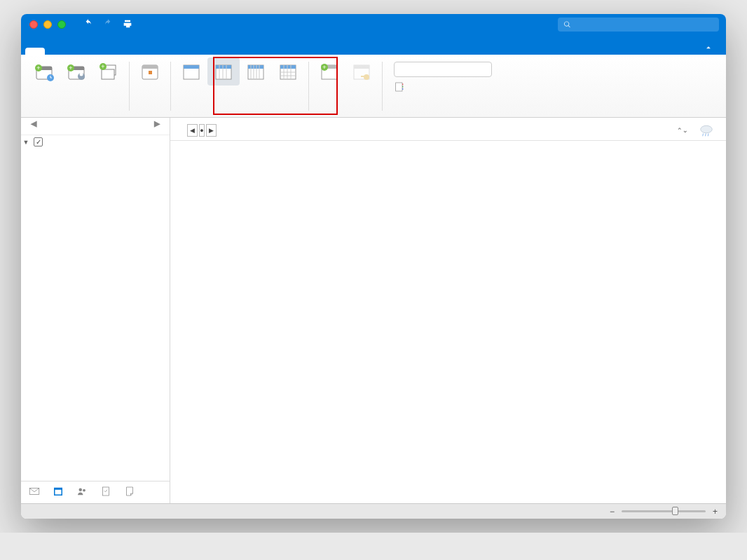 This screenshot has width=747, height=560. I want to click on close-window-button, so click(34, 25).